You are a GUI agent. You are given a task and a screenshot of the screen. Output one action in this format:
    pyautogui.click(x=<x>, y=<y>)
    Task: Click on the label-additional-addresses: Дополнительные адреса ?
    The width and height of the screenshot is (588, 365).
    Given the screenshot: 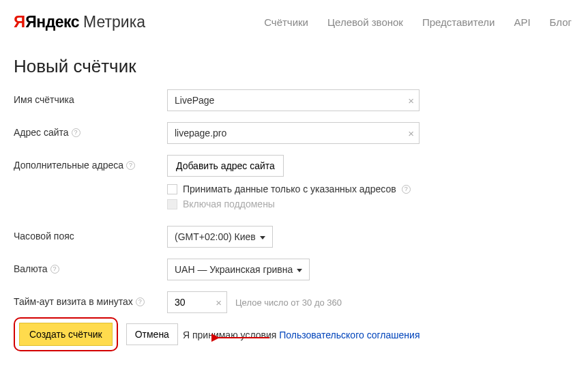 What is the action you would take?
    pyautogui.click(x=90, y=162)
    